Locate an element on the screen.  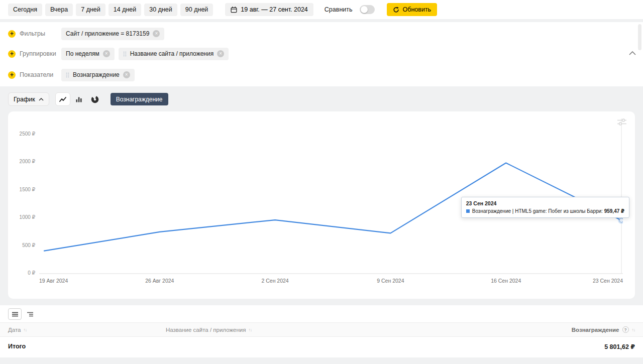
flat-list-view-icon is located at coordinates (15, 314).